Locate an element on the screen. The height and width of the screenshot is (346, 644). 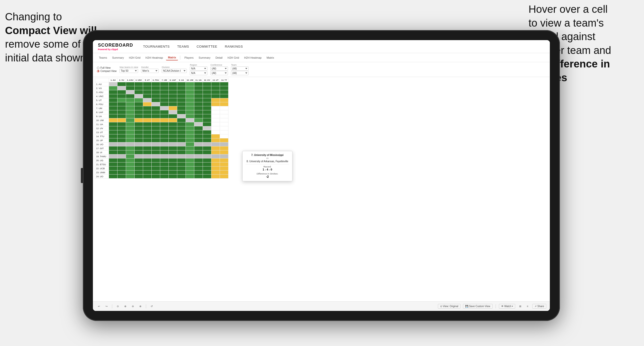
toolbar-icon-2: ⊕ is located at coordinates (125, 306).